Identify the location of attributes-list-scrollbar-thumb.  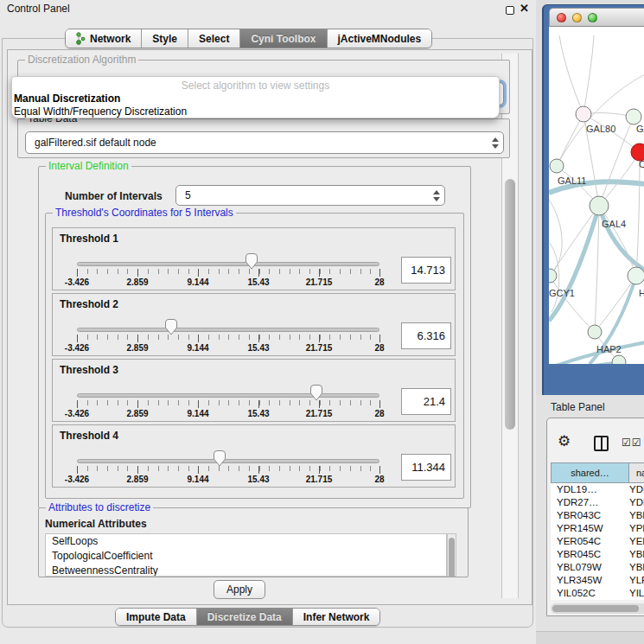
(451, 558).